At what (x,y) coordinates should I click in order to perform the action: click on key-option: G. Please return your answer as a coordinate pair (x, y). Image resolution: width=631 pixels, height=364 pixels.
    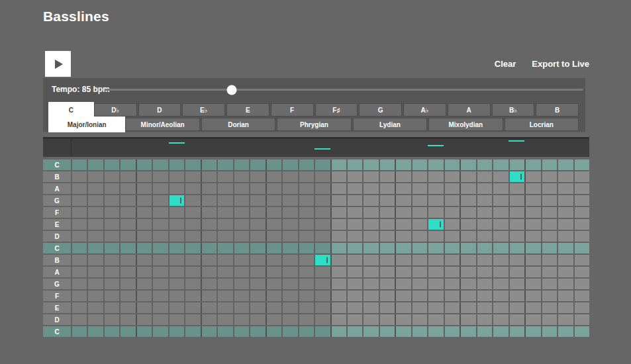
    Looking at the image, I should click on (380, 110).